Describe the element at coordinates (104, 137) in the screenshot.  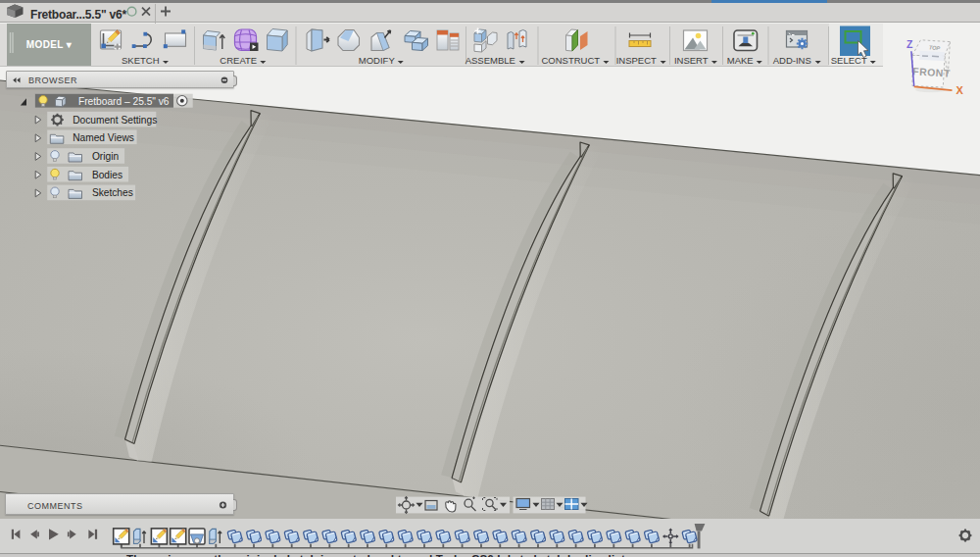
I see `svg-text: Named Views` at that location.